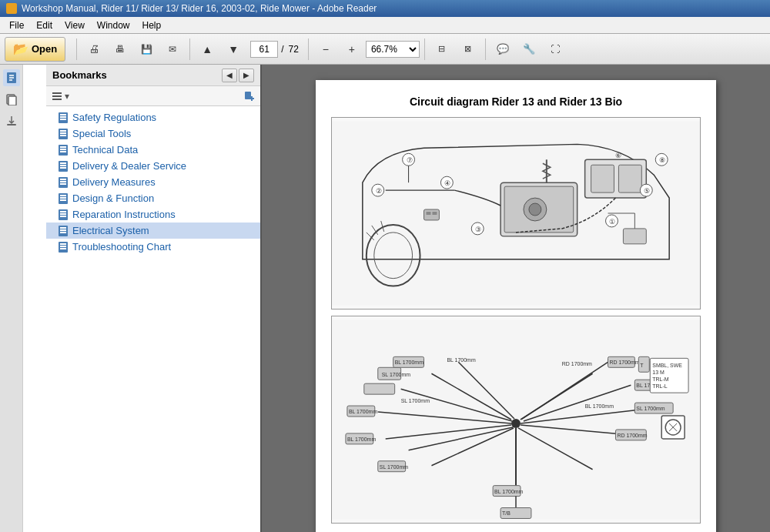 The height and width of the screenshot is (532, 770). What do you see at coordinates (199, 8) in the screenshot?
I see `window-title: Workshop Manual, Rider 11/ Rider 13/ Rid…` at bounding box center [199, 8].